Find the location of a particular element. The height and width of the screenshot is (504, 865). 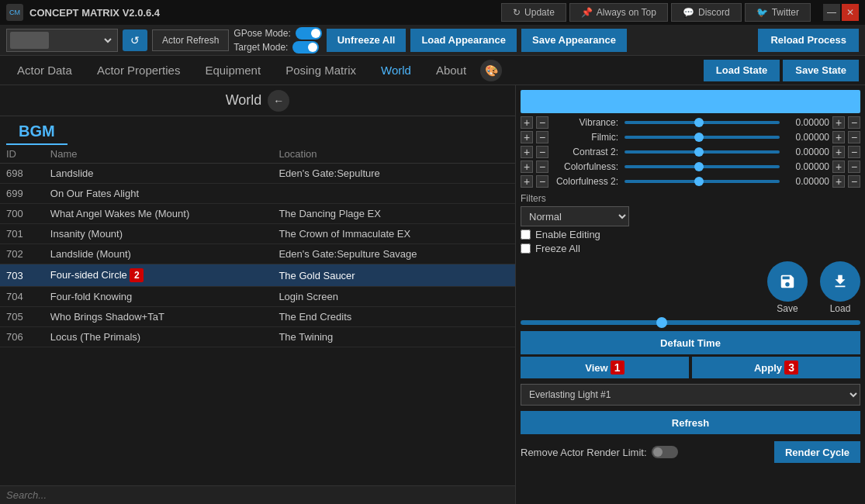

slider-inc-2: + is located at coordinates (839, 152).